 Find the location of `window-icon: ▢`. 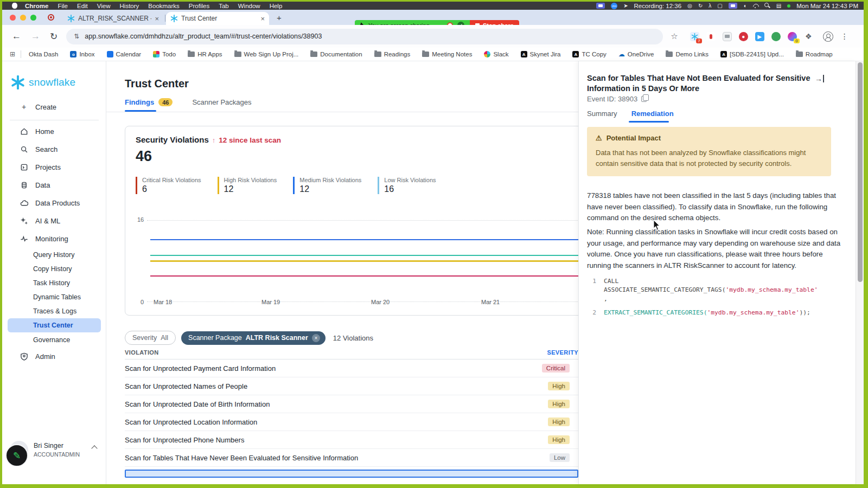

window-icon: ▢ is located at coordinates (719, 5).